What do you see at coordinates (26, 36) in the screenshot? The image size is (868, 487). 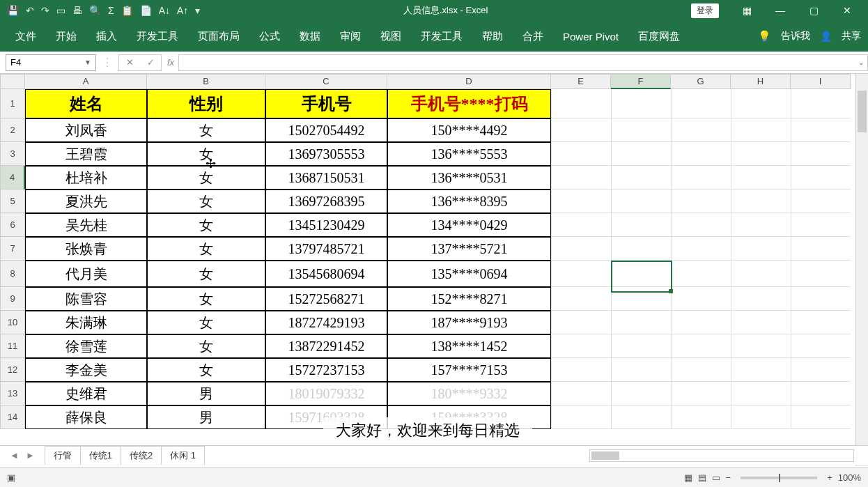 I see `tab-file: 文件` at bounding box center [26, 36].